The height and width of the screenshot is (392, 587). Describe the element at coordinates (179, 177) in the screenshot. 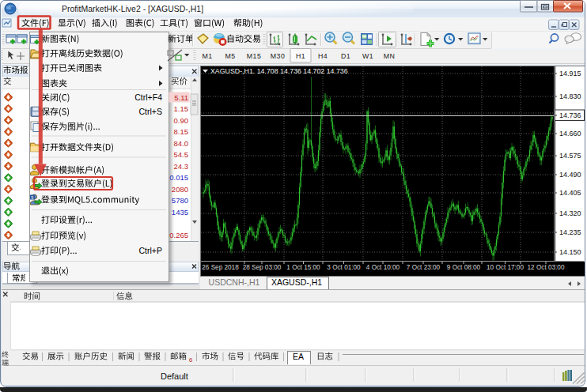

I see `svg-text: 0.015` at that location.